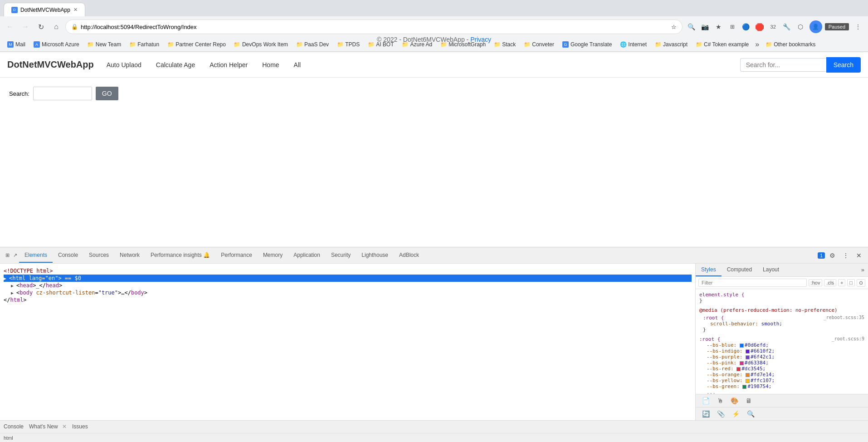  I want to click on nav-auto-upload: Auto Uplaod, so click(124, 65).